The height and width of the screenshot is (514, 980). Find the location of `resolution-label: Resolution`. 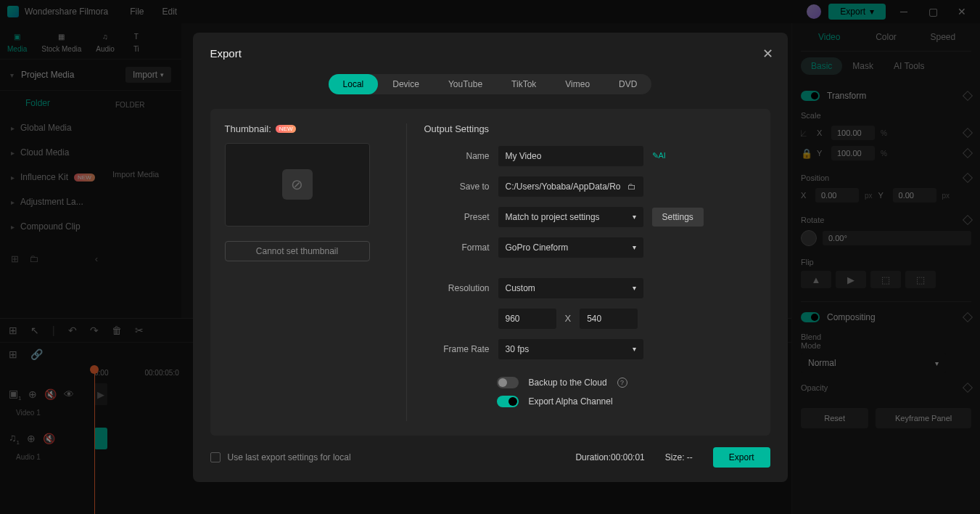

resolution-label: Resolution is located at coordinates (457, 288).